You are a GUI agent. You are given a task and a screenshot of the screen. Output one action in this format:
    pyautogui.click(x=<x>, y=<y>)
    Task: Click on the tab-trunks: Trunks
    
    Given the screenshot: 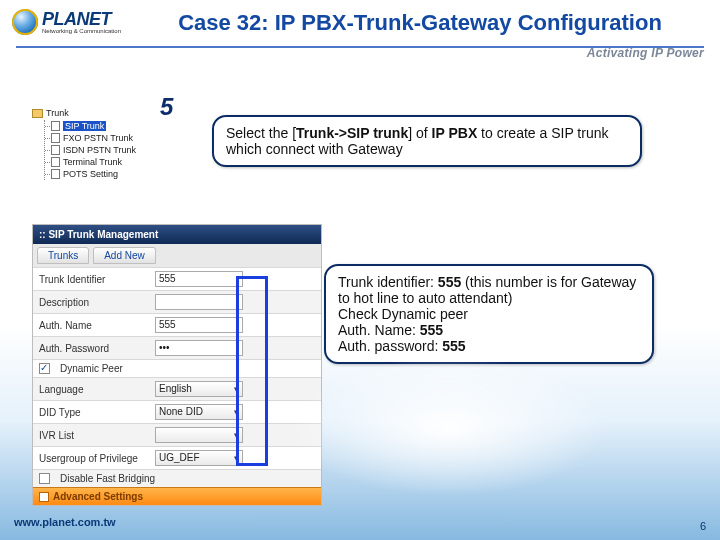 What is the action you would take?
    pyautogui.click(x=63, y=256)
    